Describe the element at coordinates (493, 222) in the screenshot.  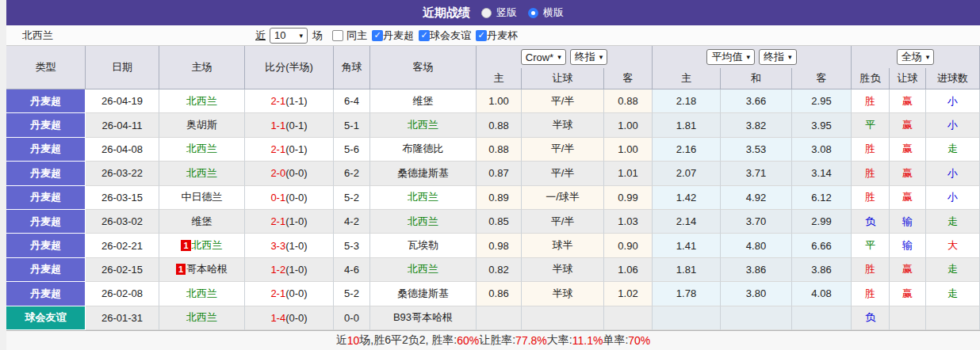
I see `table-row: 丹麦超26-03-02维堡2-1(1-0)4-2北西兰0.85平/半1.032.…` at that location.